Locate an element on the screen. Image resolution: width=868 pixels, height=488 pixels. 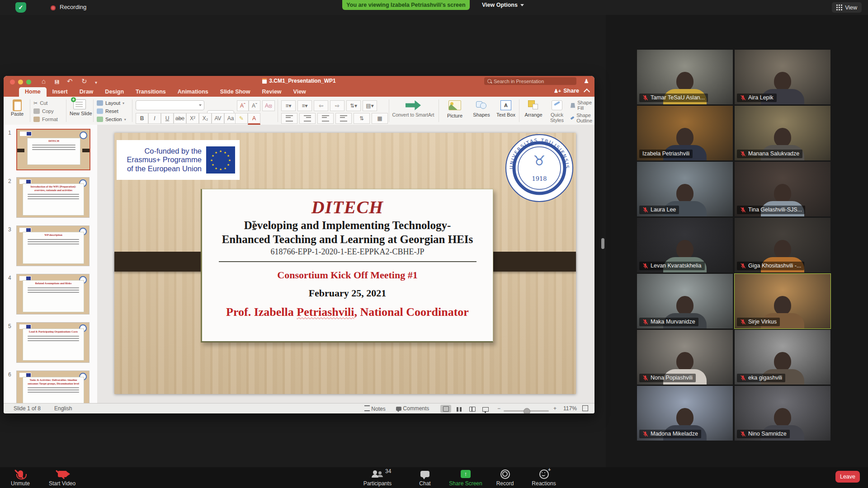
zoom-in-button: + is located at coordinates (555, 408).